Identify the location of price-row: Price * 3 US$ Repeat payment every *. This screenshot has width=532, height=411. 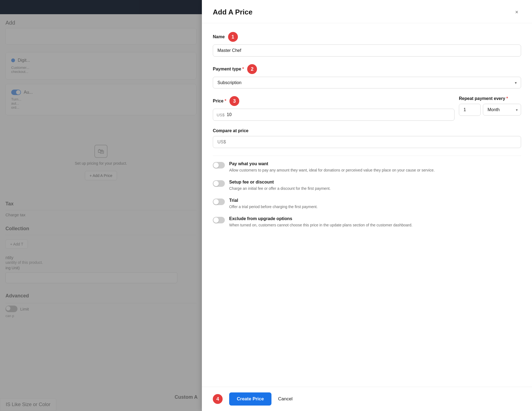
(367, 108).